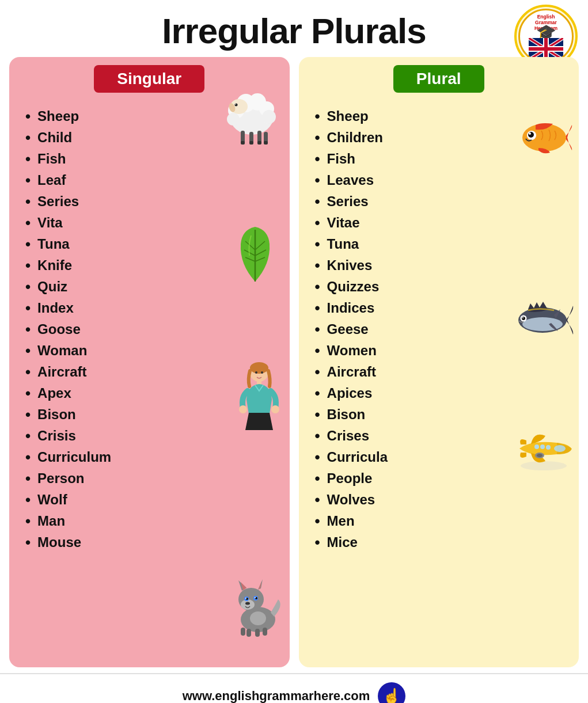 The width and height of the screenshot is (588, 703). Describe the element at coordinates (544, 454) in the screenshot. I see `plane-illustration` at that location.